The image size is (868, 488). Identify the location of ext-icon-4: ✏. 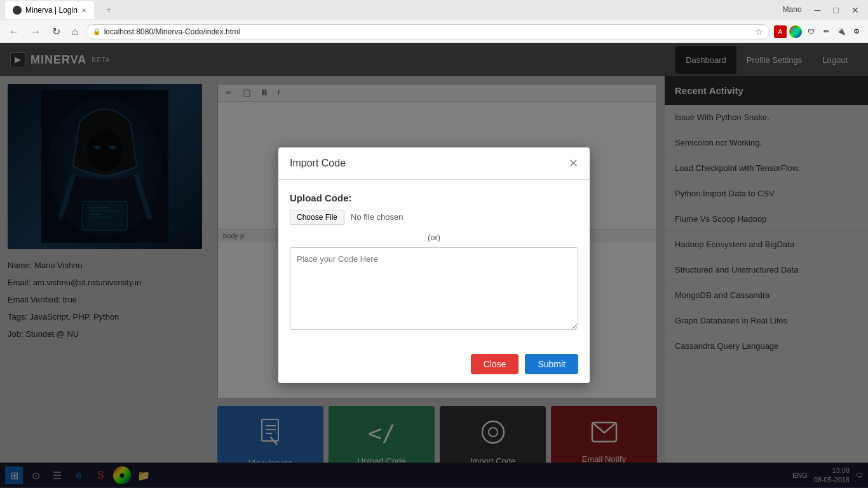
(826, 32).